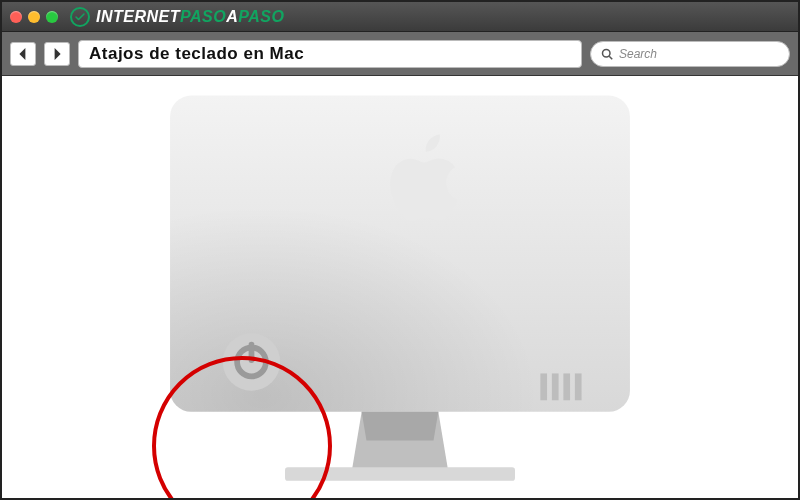 The height and width of the screenshot is (500, 800). Describe the element at coordinates (177, 17) in the screenshot. I see `site-logo: INTERNETPASOAPASO` at that location.